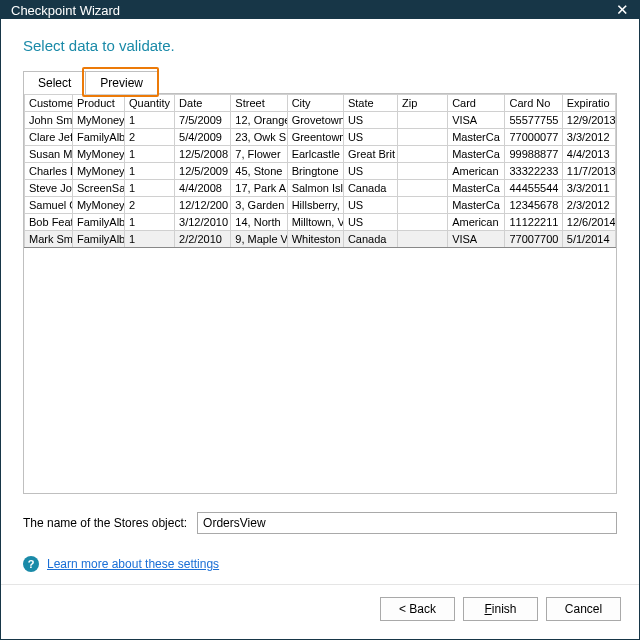 The image size is (640, 640). Describe the element at coordinates (534, 172) in the screenshot. I see `cell-cardno: 33322233` at that location.